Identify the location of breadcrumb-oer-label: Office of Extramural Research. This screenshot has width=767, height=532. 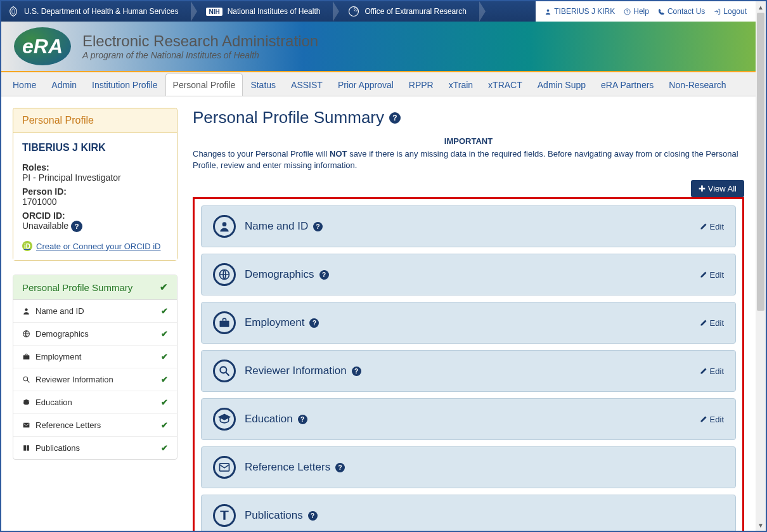
(416, 11).